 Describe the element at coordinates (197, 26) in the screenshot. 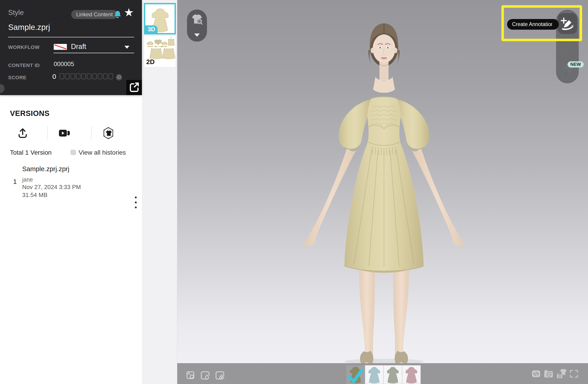

I see `garment-search-pill` at that location.